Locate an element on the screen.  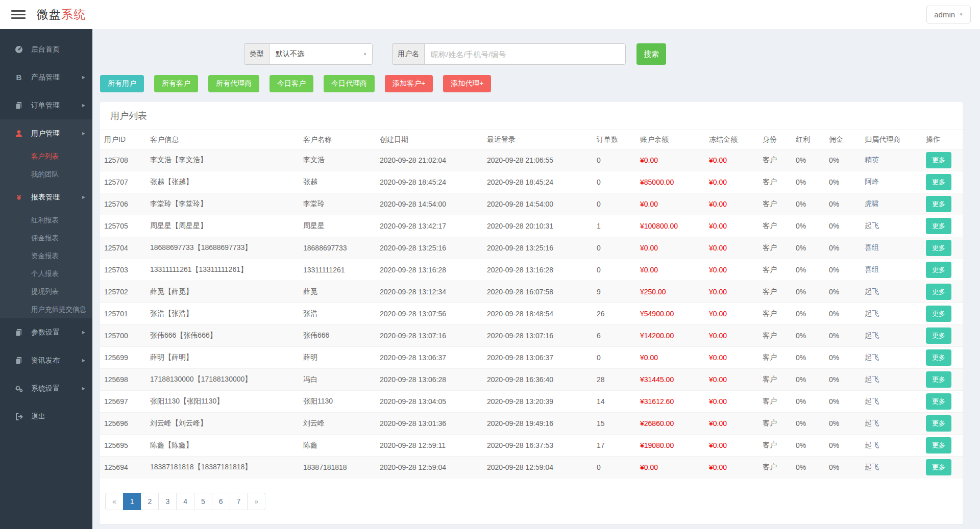
table-row: 125695陈鑫【陈鑫】陈鑫2020-09-28 12:59:112020-09… is located at coordinates (531, 446).